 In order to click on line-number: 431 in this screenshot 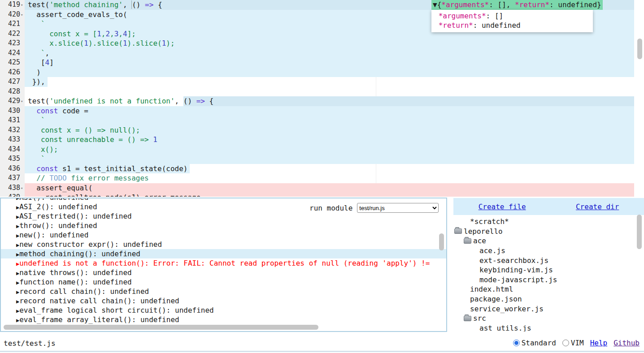, I will do `click(10, 121)`.